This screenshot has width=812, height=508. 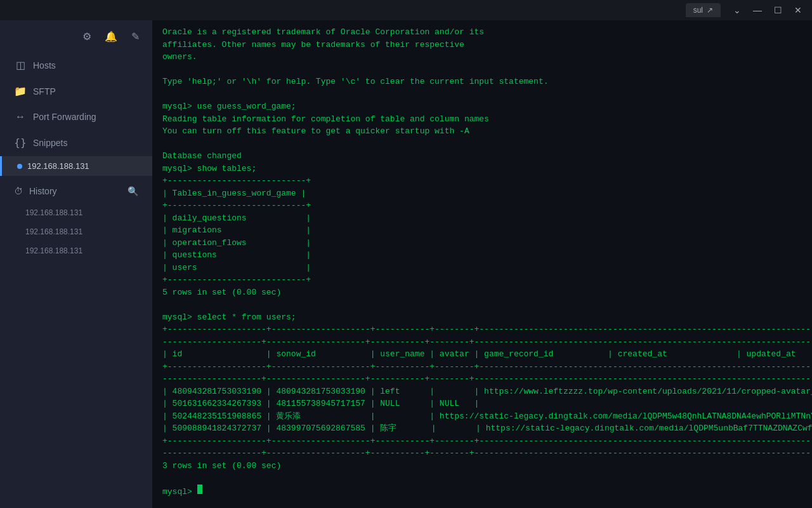 I want to click on chevron-down-btn: ⌄, so click(x=737, y=10).